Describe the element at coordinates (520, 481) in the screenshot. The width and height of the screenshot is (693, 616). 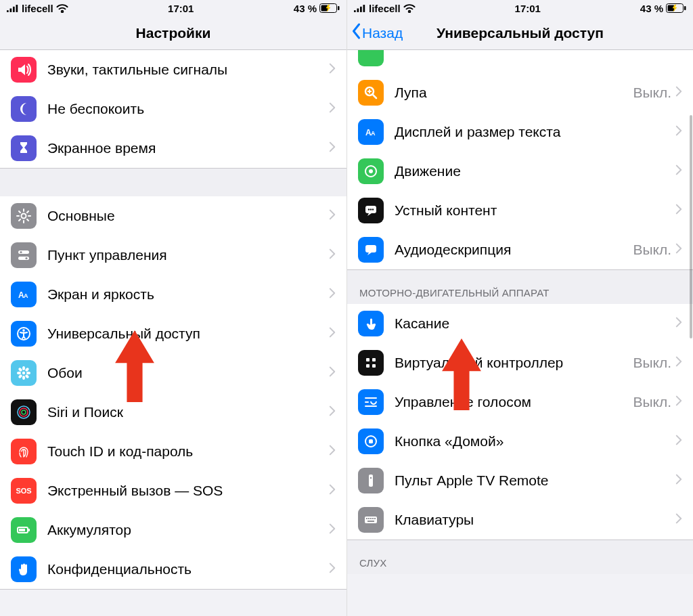
I see `settings-row-remote: Пульт Apple TV Remote` at that location.